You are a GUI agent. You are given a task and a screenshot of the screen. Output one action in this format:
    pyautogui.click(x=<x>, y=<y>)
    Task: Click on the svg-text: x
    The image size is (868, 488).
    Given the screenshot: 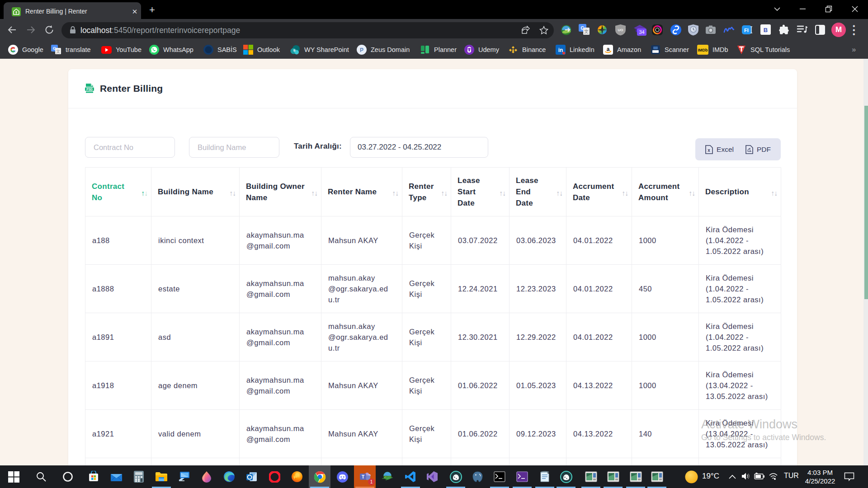 What is the action you would take?
    pyautogui.click(x=709, y=150)
    